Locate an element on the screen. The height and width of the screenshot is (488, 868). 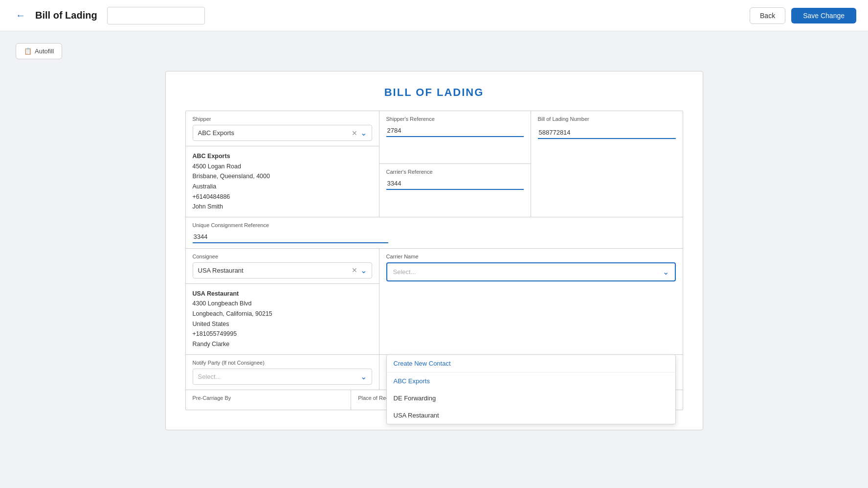
consignee-addr-contact: Randy Clarke is located at coordinates (283, 345).